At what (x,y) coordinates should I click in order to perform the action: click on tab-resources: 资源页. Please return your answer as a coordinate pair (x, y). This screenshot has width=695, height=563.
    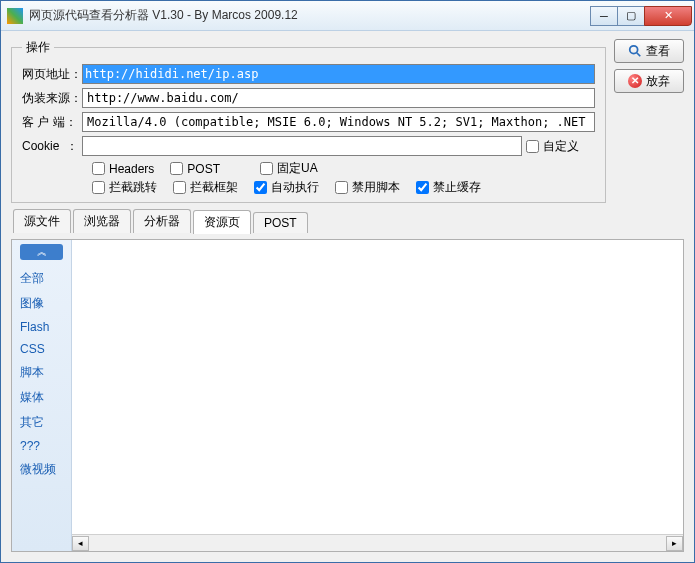
    Looking at the image, I should click on (222, 222).